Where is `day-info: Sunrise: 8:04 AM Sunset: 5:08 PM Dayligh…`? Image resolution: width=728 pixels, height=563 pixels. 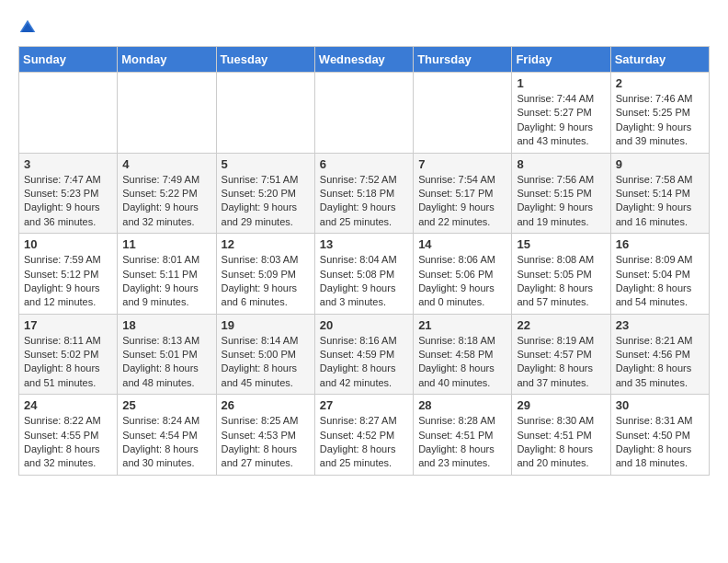
day-info: Sunrise: 8:04 AM Sunset: 5:08 PM Dayligh… is located at coordinates (364, 282).